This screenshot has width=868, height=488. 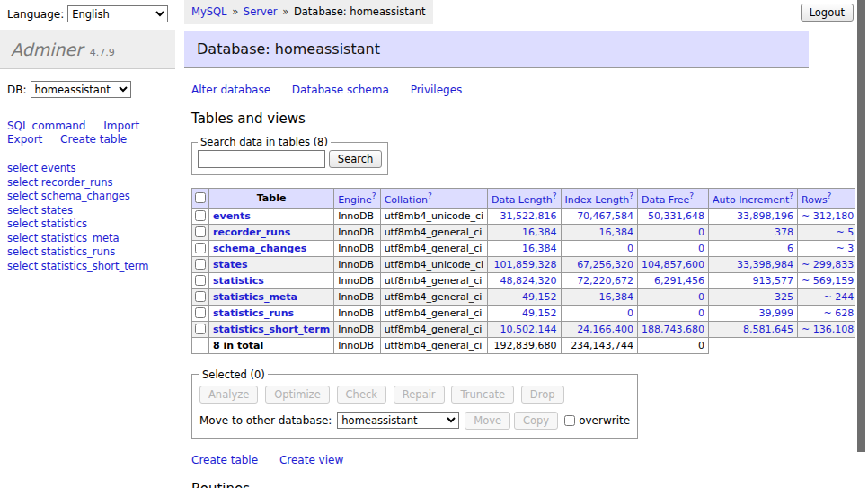 What do you see at coordinates (311, 460) in the screenshot?
I see `create-link: Create view` at bounding box center [311, 460].